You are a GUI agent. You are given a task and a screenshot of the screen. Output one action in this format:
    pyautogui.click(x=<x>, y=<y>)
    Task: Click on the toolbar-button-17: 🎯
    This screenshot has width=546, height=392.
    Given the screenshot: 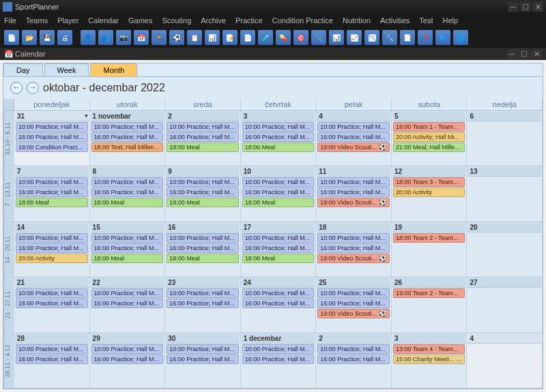 What is the action you would take?
    pyautogui.click(x=301, y=37)
    